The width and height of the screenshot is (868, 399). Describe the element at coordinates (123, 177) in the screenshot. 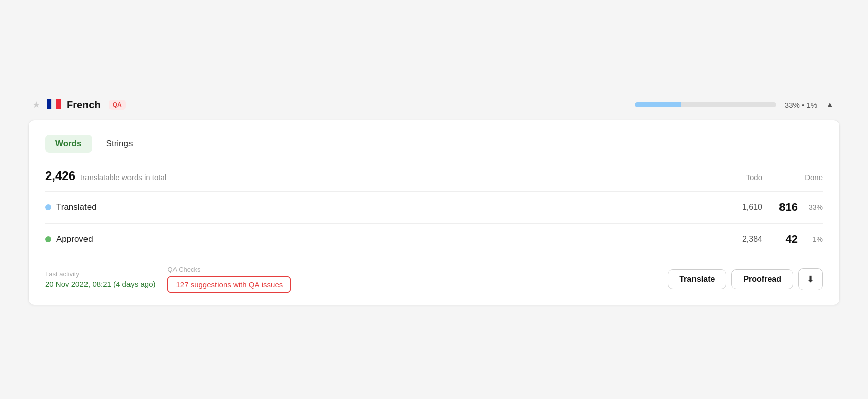

I see `total-label: translatable words in total` at that location.